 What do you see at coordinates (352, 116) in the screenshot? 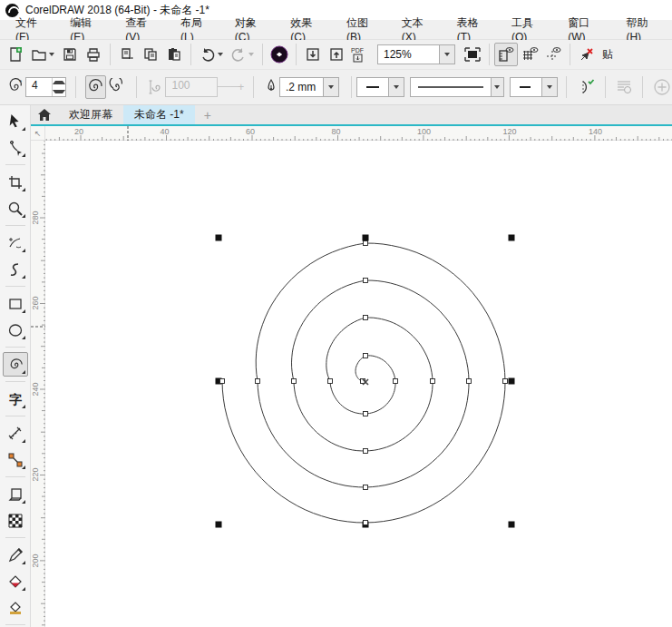
I see `document-tab-bar: 欢迎屏幕 未命名 -1* +` at bounding box center [352, 116].